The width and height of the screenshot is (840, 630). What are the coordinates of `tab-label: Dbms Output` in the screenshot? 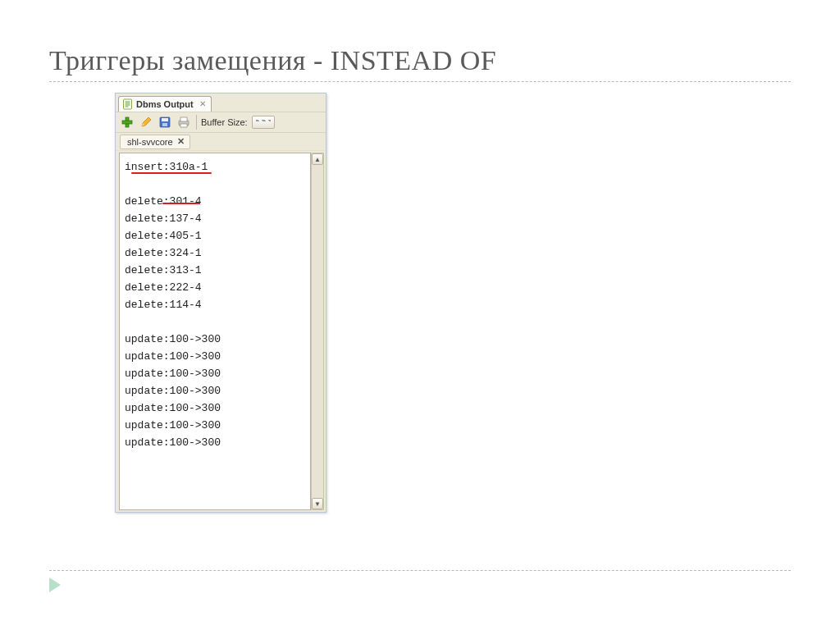 It's located at (165, 104).